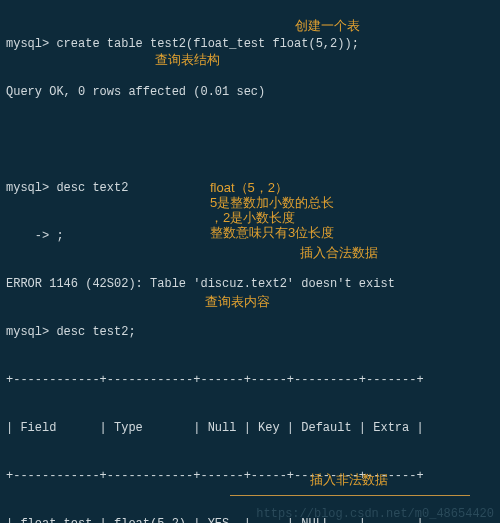 This screenshot has width=500, height=523. I want to click on annotation-desc-structure: 查询表结构, so click(188, 60).